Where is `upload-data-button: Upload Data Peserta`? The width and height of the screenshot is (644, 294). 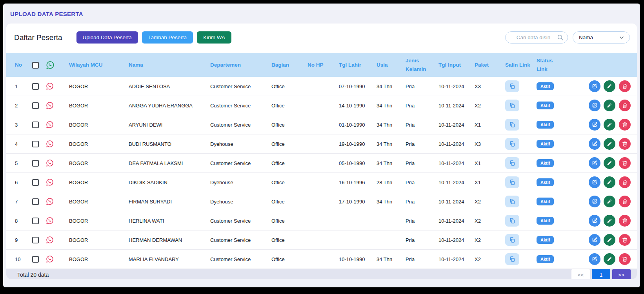
upload-data-button: Upload Data Peserta is located at coordinates (107, 38).